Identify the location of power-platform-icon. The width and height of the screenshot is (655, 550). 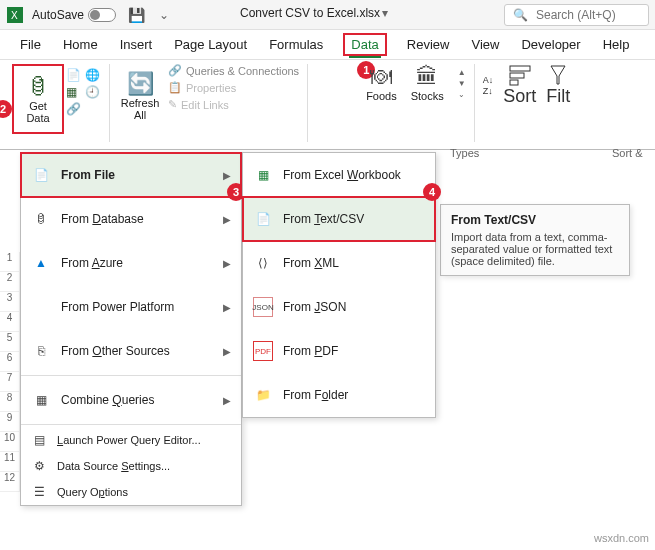
(41, 307).